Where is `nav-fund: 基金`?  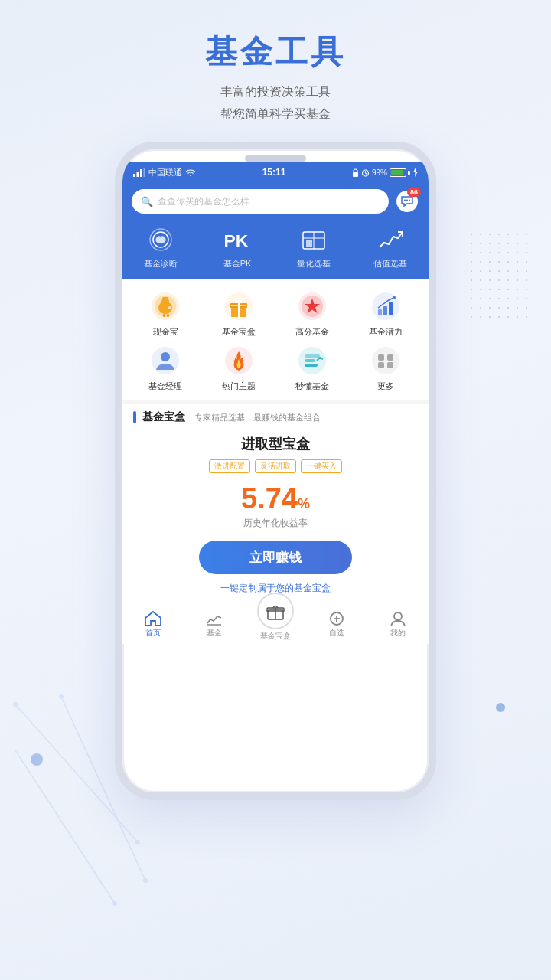
nav-fund: 基金 is located at coordinates (214, 625).